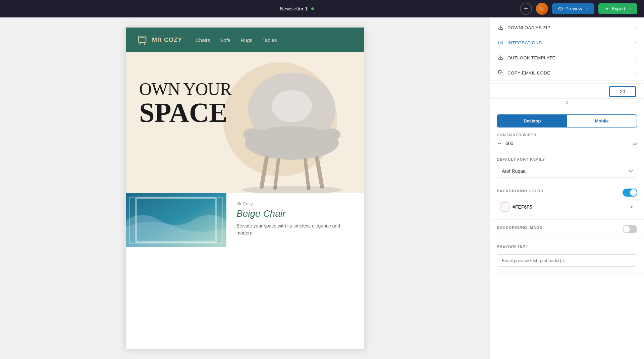 The image size is (644, 359). What do you see at coordinates (630, 229) in the screenshot?
I see `background-image-toggle` at bounding box center [630, 229].